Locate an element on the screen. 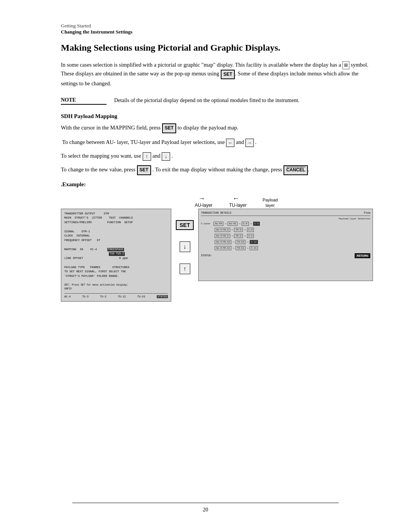  intro-paragraph: In some cases selection is simplified wi… is located at coordinates (217, 74).